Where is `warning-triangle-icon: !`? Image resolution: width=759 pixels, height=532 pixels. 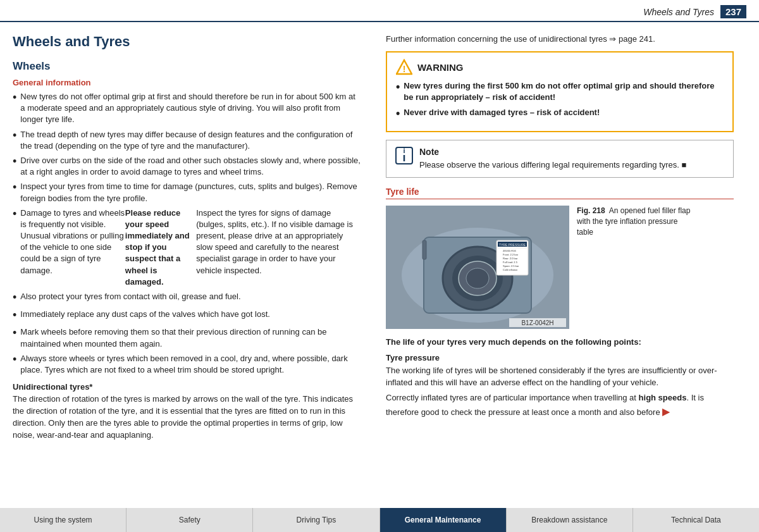
warning-triangle-icon: ! is located at coordinates (404, 67).